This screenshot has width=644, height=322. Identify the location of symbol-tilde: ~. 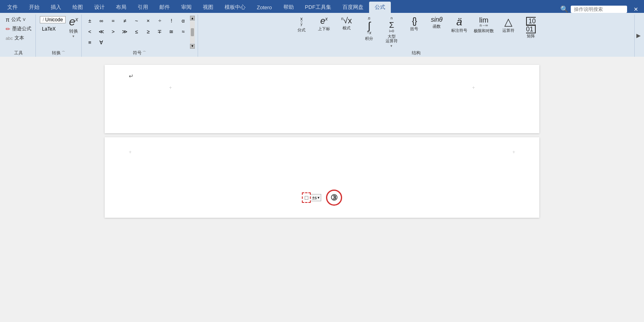
(136, 21).